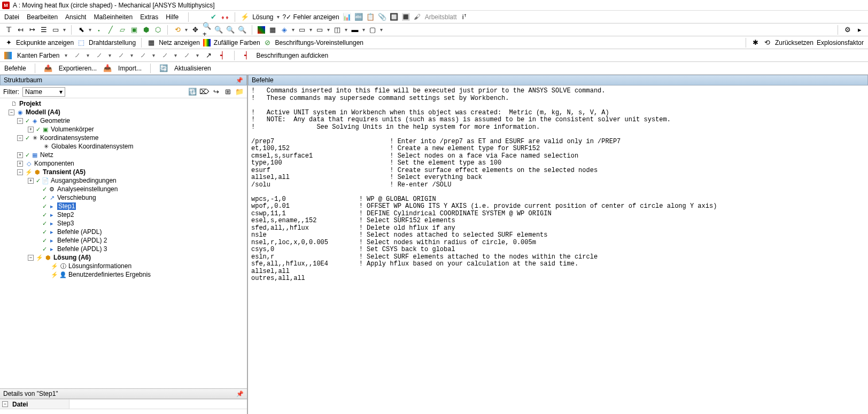 This screenshot has width=868, height=414. I want to click on assembly-icon: ✱, so click(756, 43).